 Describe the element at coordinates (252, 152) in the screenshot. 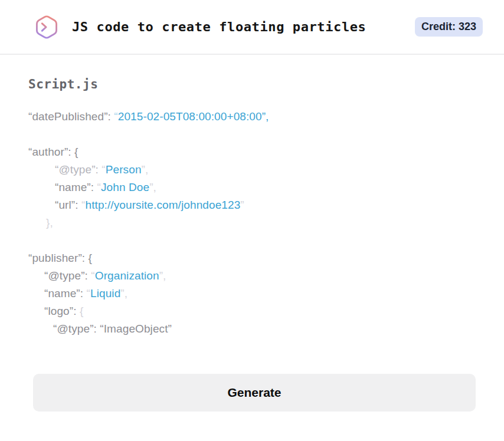

I see `code-line: “author”: {` at that location.